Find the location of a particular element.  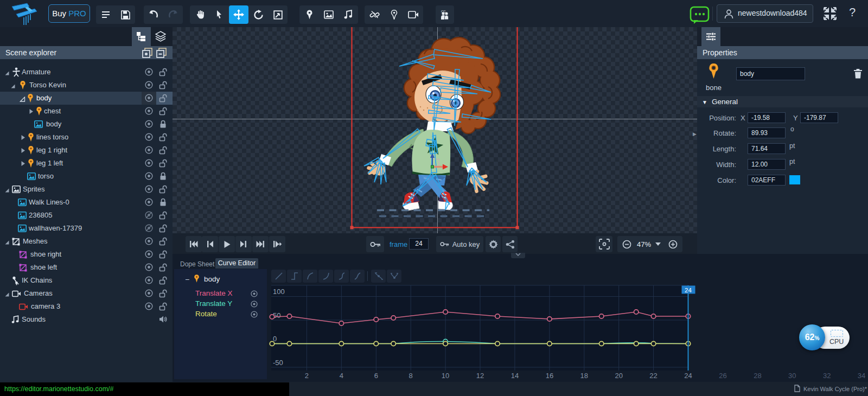

svg-text: 2 is located at coordinates (307, 375).